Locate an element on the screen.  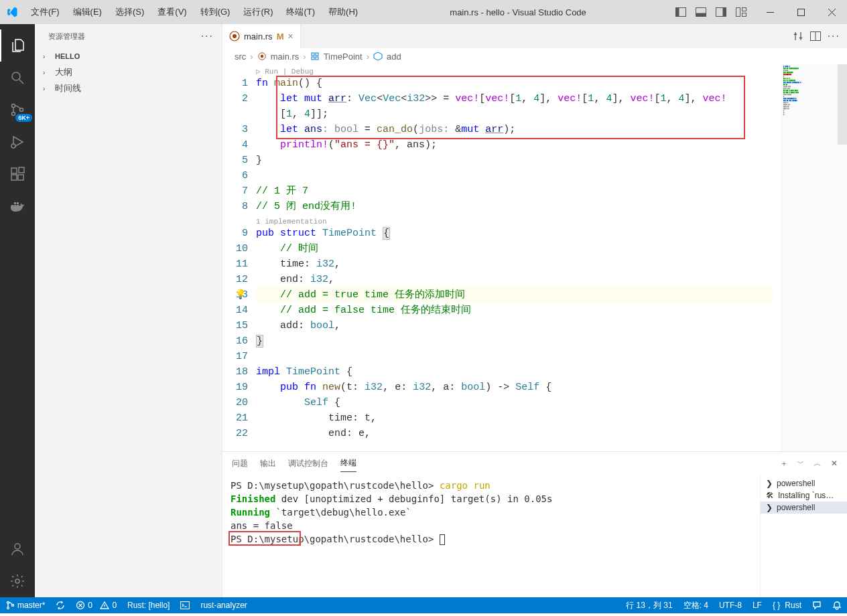
compare-icon is located at coordinates (798, 36).